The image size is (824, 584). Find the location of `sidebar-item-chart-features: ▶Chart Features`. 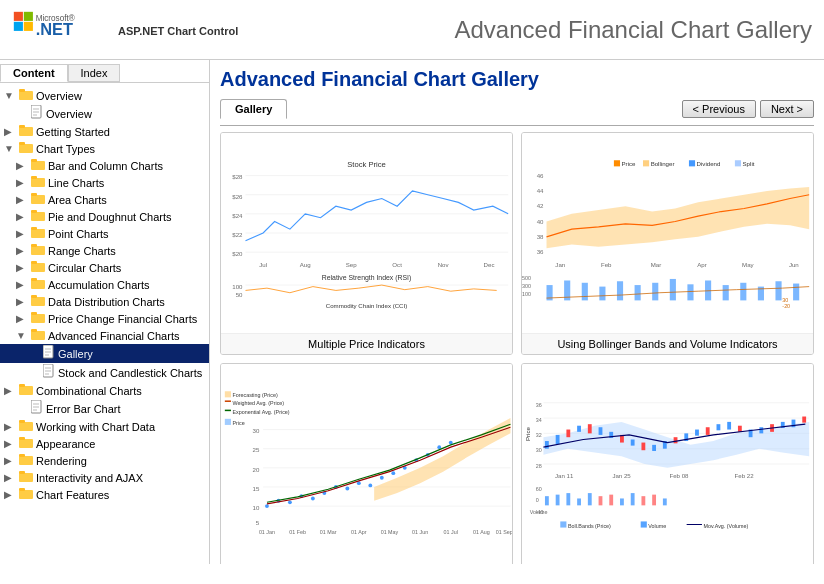

sidebar-item-chart-features: ▶Chart Features is located at coordinates (104, 494).